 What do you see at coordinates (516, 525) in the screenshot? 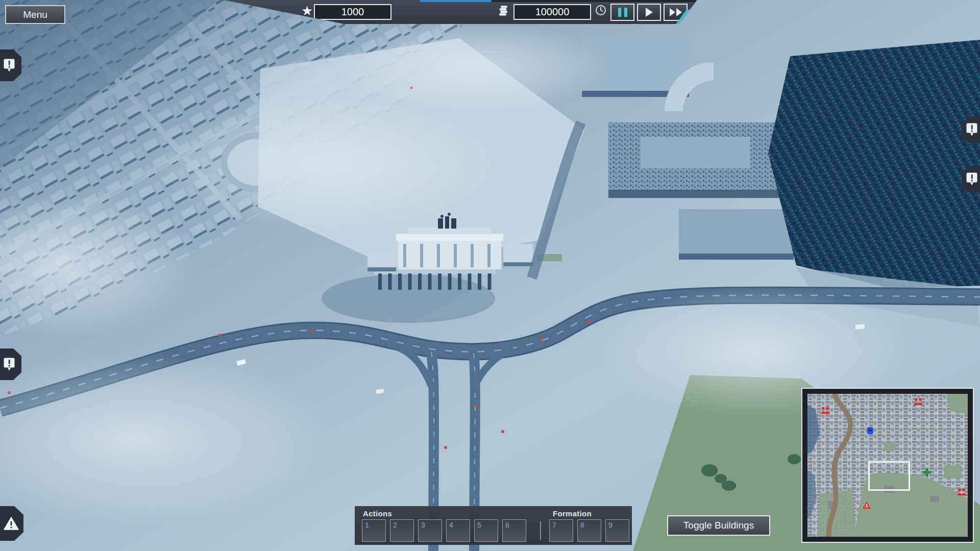
I see `slot-number: 6` at bounding box center [516, 525].